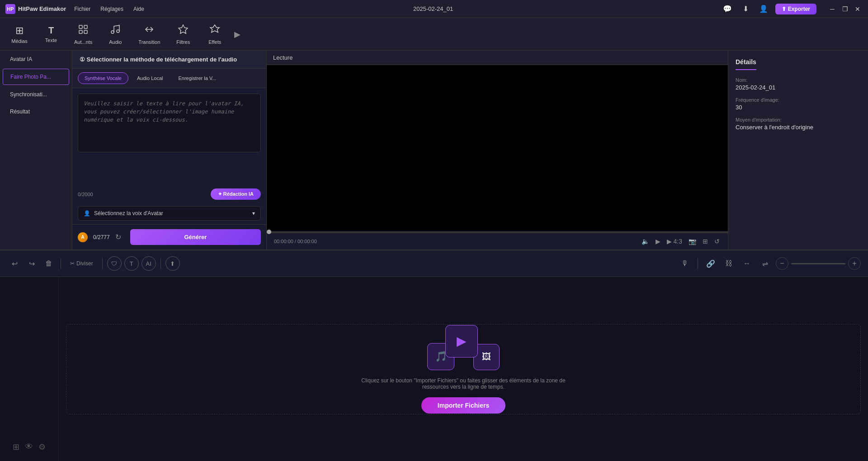 The width and height of the screenshot is (868, 461). Describe the element at coordinates (170, 150) in the screenshot. I see `ai-panel: ① Sélectionner la méthode de téléchargem…` at that location.